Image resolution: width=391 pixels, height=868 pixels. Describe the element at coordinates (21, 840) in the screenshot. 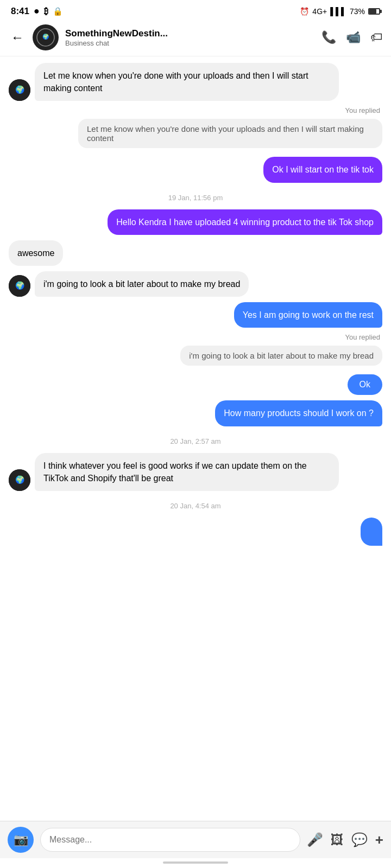

I see `camera-icon: 📷` at that location.